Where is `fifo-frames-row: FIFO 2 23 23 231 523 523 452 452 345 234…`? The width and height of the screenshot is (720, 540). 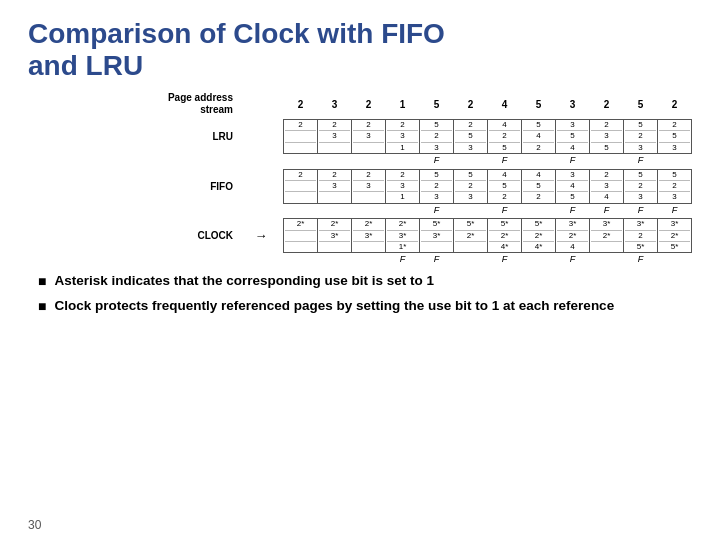 fifo-frames-row: FIFO 2 23 23 231 523 523 452 452 345 234… is located at coordinates (362, 186).